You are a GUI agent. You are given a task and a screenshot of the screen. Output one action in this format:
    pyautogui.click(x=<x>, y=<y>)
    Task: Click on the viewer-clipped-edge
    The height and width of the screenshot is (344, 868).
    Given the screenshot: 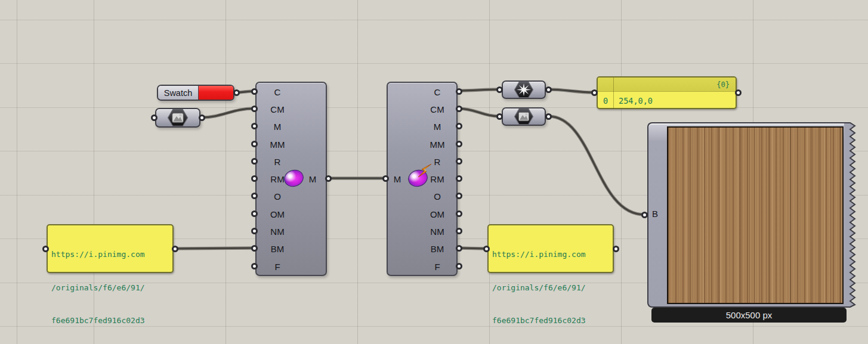 What is the action you would take?
    pyautogui.click(x=851, y=216)
    